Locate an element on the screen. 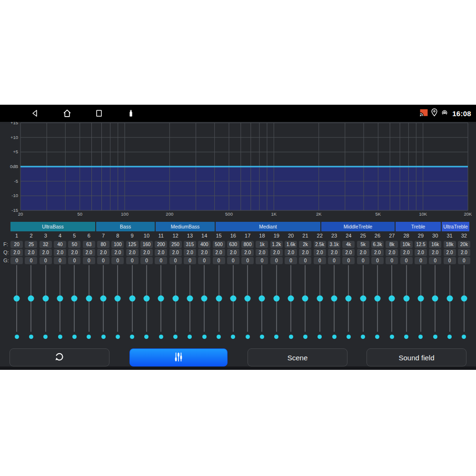 This screenshot has height=476, width=476. band-group-ultrabass: UltraBass is located at coordinates (53, 227).